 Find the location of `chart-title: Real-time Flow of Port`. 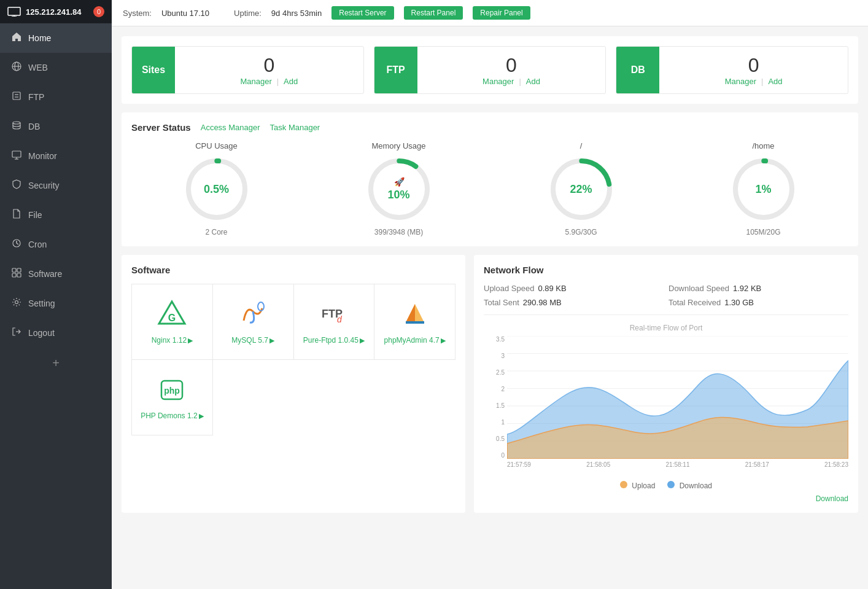

chart-title: Real-time Flow of Port is located at coordinates (666, 328).